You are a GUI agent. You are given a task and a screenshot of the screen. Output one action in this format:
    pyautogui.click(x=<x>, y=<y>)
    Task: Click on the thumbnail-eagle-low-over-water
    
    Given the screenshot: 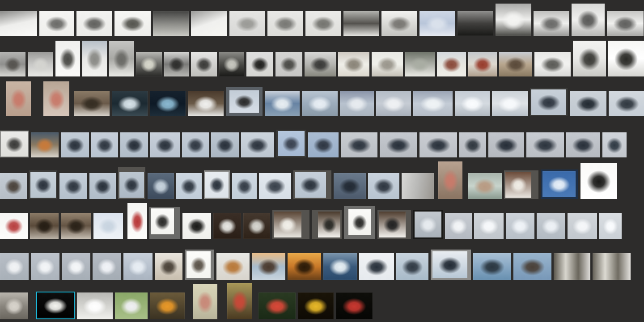 What is the action you would take?
    pyautogui.click(x=549, y=102)
    